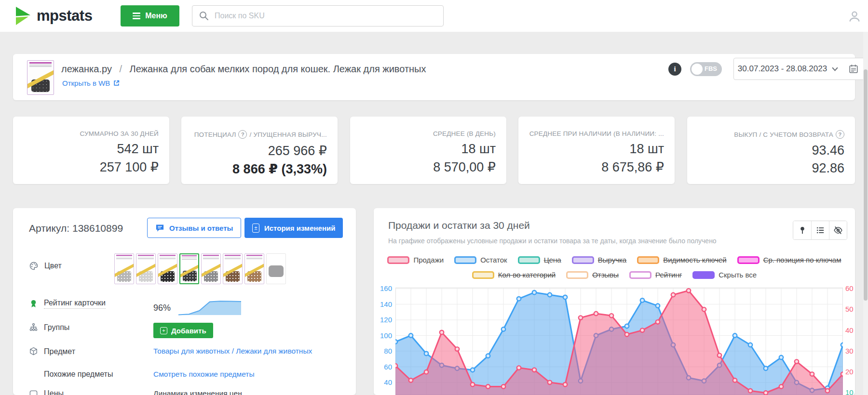  What do you see at coordinates (427, 167) in the screenshot?
I see `stat-value-revenue: 8 570,00 ₽` at bounding box center [427, 167].